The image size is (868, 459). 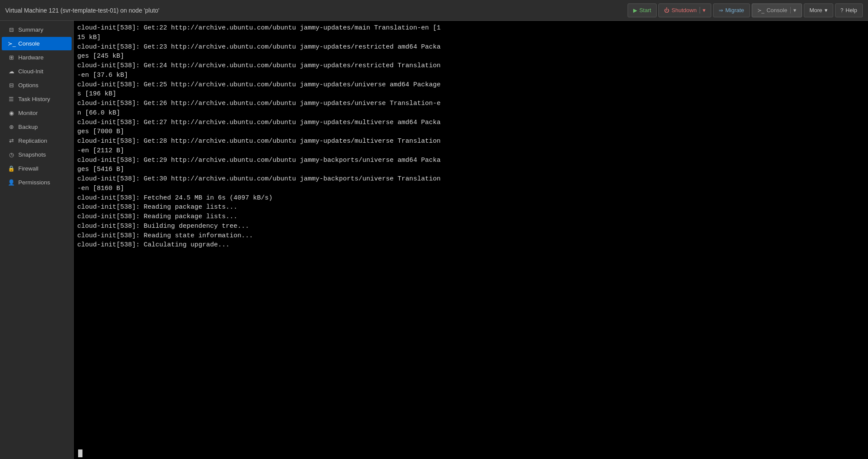 What do you see at coordinates (80, 453) in the screenshot?
I see `cursor-block` at bounding box center [80, 453].